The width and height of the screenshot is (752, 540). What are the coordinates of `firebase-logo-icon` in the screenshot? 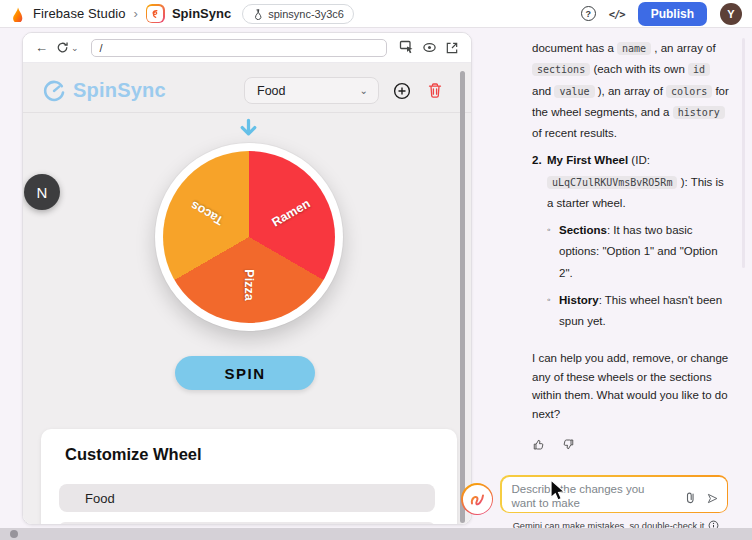 It's located at (18, 14).